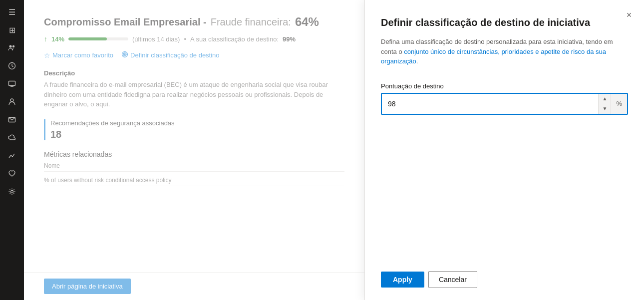  What do you see at coordinates (12, 102) in the screenshot?
I see `person-icon` at bounding box center [12, 102].